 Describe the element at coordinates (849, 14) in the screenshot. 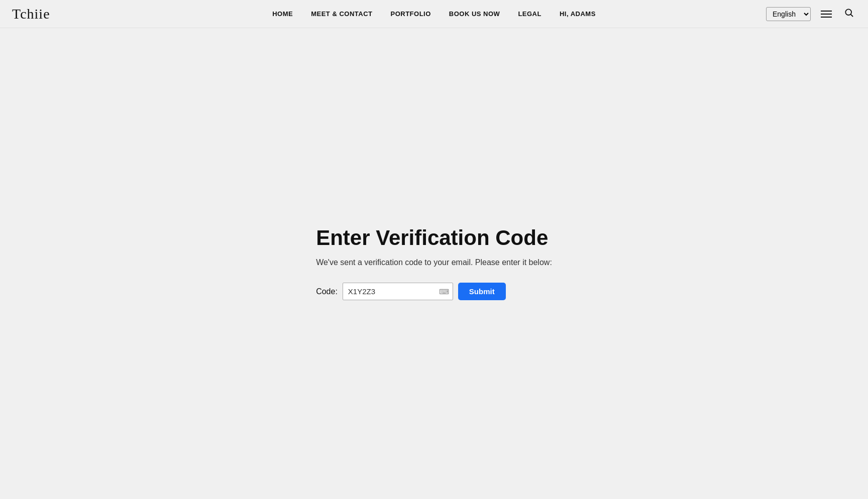

I see `search-button` at that location.